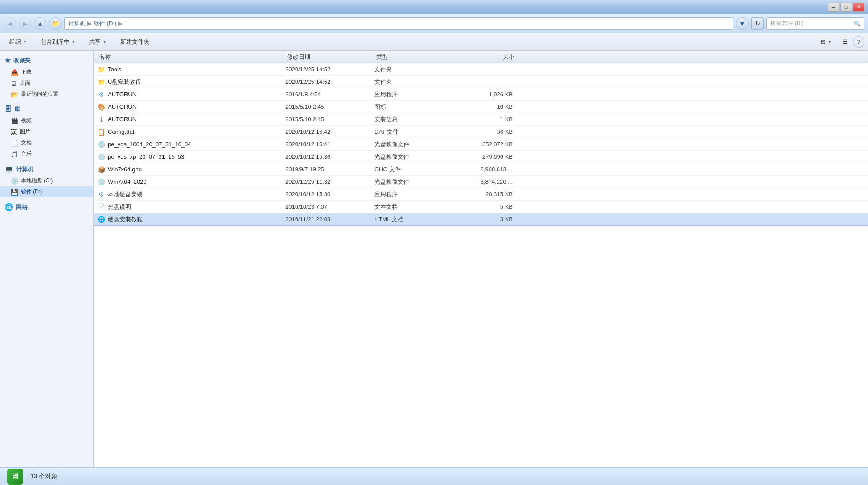 The width and height of the screenshot is (868, 485). Describe the element at coordinates (415, 82) in the screenshot. I see `file-type-cell: 文件夹` at that location.